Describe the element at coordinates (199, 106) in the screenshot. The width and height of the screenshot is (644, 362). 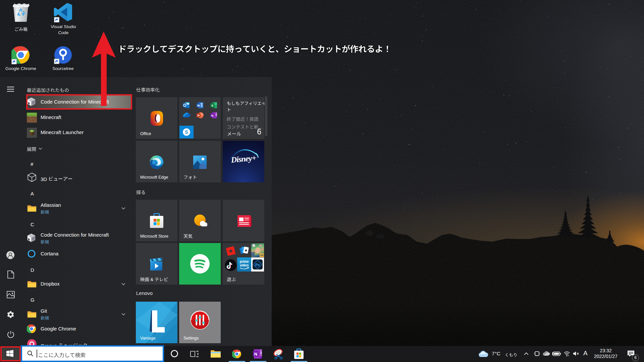
I see `svg-text: W` at that location.